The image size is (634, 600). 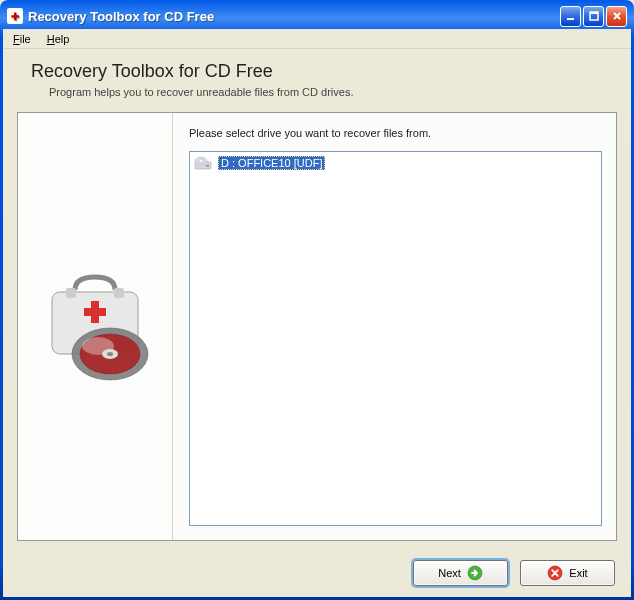 I want to click on cancel-icon, so click(x=555, y=573).